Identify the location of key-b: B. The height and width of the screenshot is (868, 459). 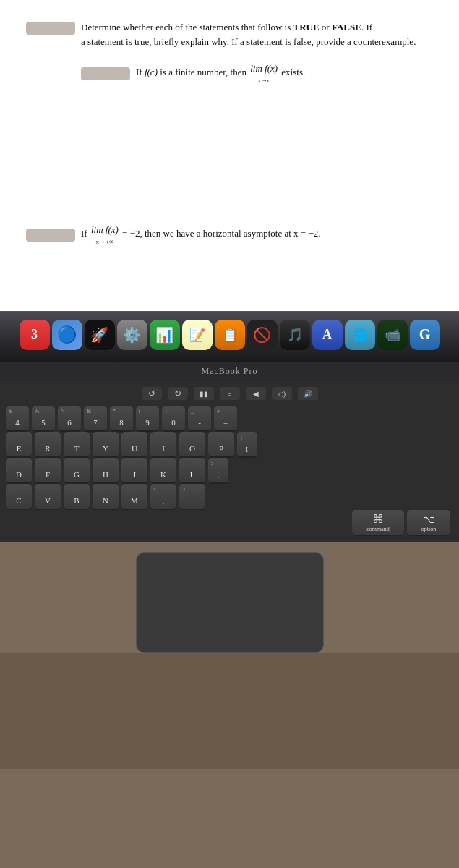
(77, 497).